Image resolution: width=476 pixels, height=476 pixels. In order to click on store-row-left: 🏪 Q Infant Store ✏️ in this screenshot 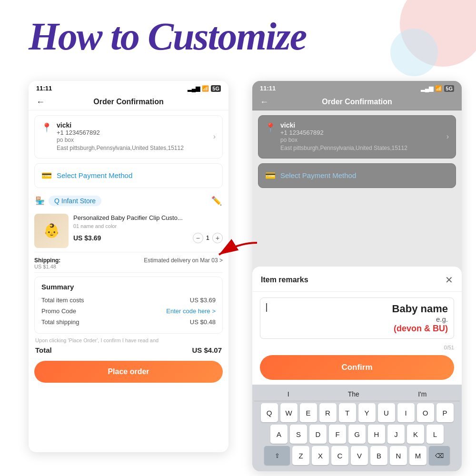, I will do `click(129, 201)`.